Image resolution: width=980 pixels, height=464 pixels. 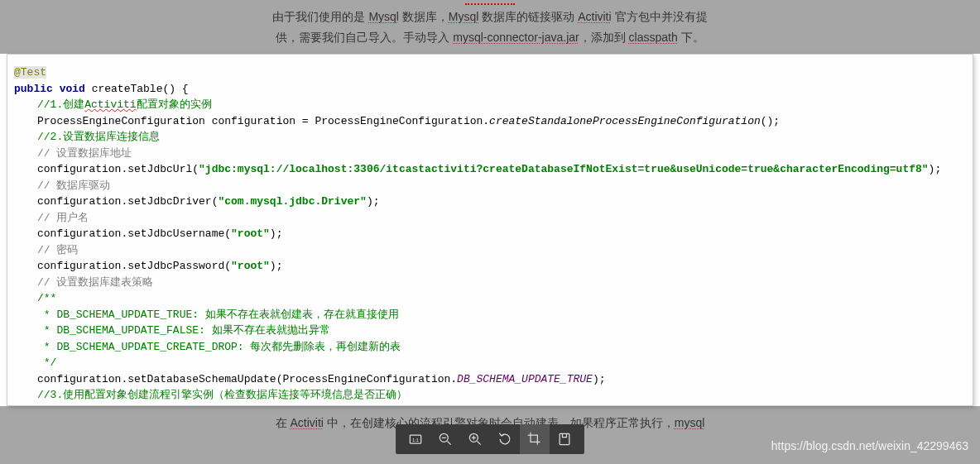 I want to click on l3a: configuration.setJdbcDriver(, so click(x=127, y=202).